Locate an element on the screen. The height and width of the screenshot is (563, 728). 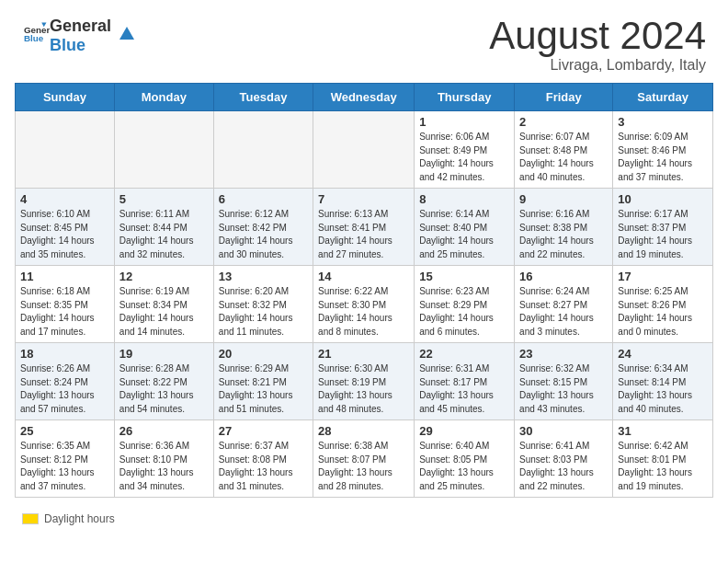
day-info: Sunrise: 6:36 AMSunset: 8:10 PMDaylight:… is located at coordinates (164, 466).